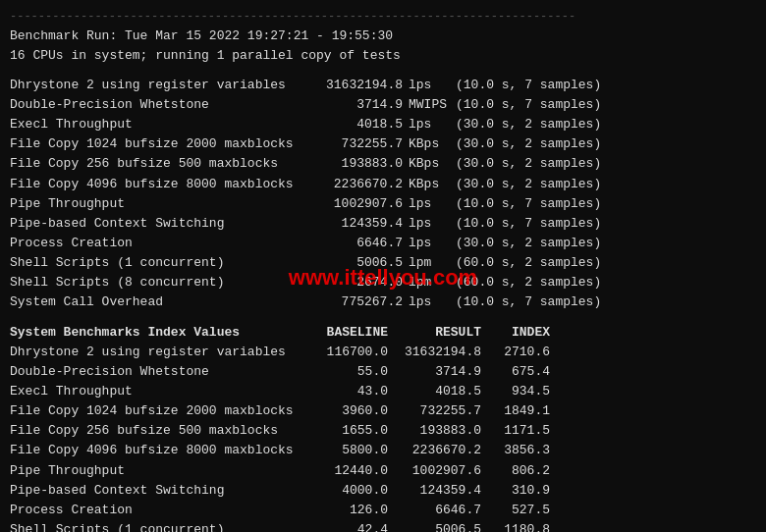  Describe the element at coordinates (516, 471) in the screenshot. I see `index-row-index: 806.2` at that location.